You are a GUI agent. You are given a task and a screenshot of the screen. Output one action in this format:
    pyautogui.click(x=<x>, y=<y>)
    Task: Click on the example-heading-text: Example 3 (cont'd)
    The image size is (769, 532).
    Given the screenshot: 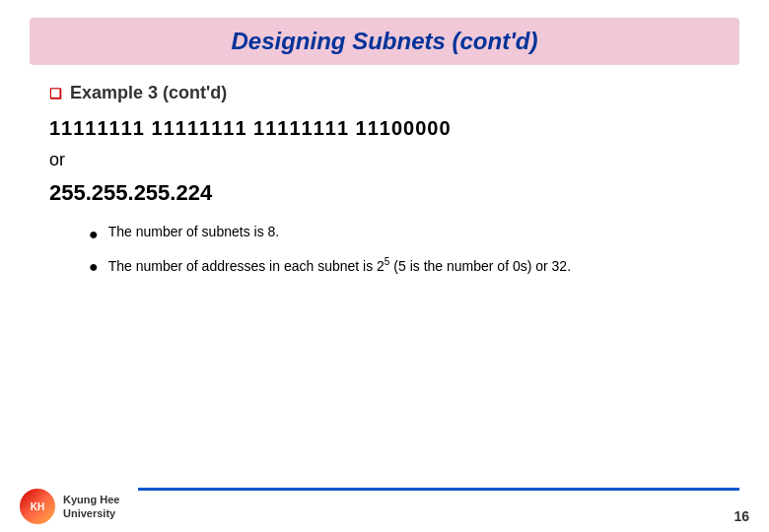 What is the action you would take?
    pyautogui.click(x=148, y=93)
    